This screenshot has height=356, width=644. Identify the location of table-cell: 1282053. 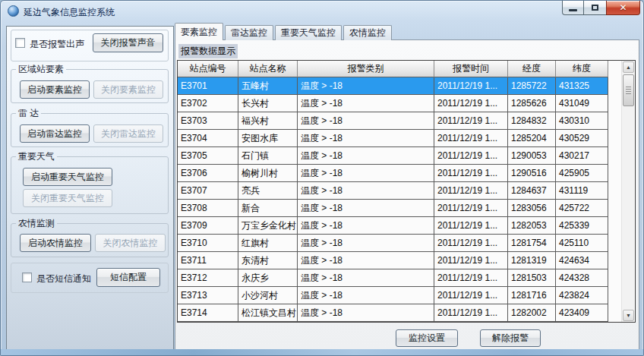
(532, 226).